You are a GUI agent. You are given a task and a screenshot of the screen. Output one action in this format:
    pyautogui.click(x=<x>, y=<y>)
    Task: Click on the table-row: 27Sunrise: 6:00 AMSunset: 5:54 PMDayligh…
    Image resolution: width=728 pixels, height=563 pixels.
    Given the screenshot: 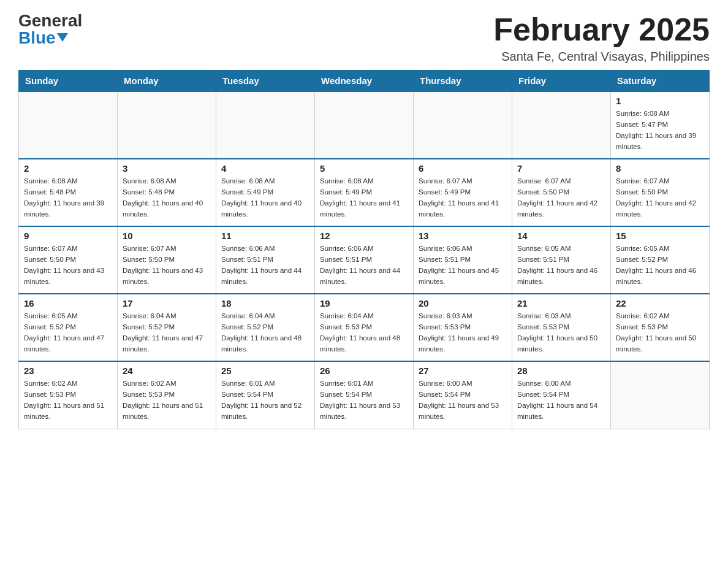 What is the action you would take?
    pyautogui.click(x=463, y=395)
    